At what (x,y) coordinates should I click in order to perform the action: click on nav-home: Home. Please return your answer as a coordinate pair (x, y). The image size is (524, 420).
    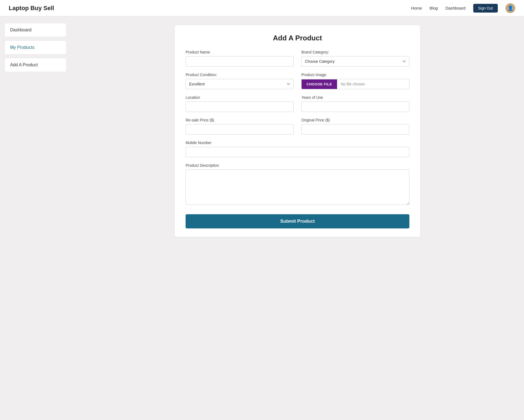
    Looking at the image, I should click on (416, 8).